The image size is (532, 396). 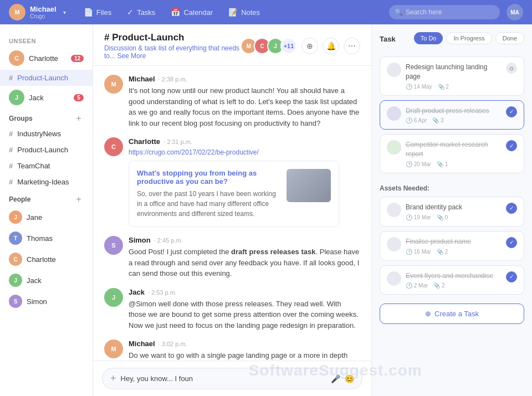 What do you see at coordinates (168, 240) in the screenshot?
I see `msg-time-simon: · 2:45 p.m.` at bounding box center [168, 240].